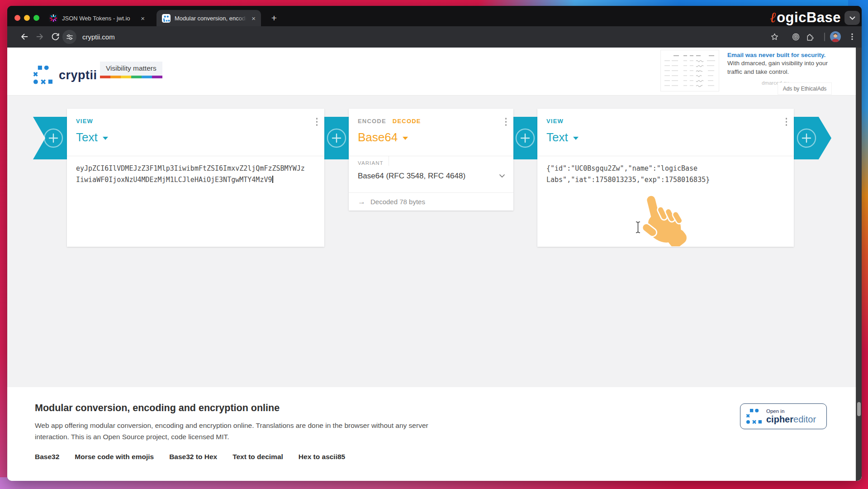 The height and width of the screenshot is (489, 868). What do you see at coordinates (131, 69) in the screenshot?
I see `tagline-text: Visibility matters` at bounding box center [131, 69].